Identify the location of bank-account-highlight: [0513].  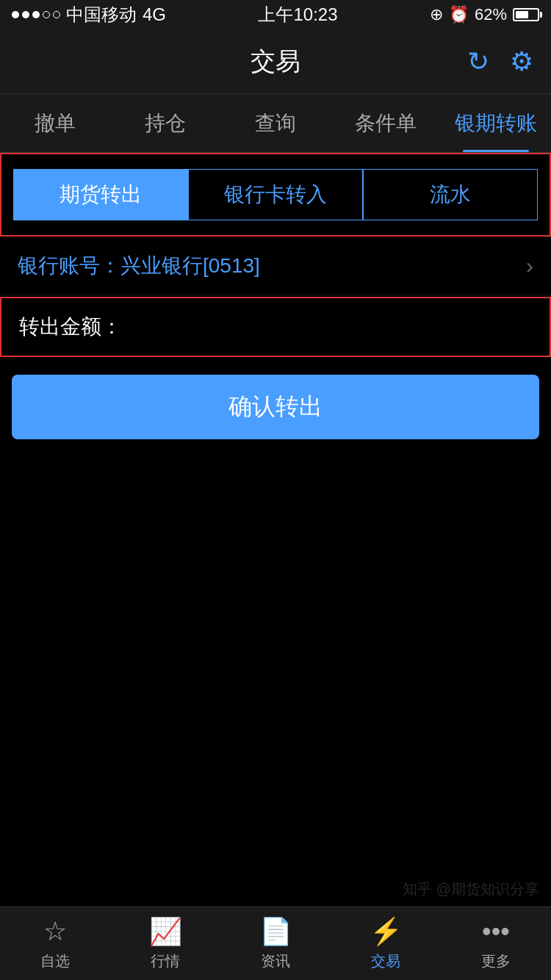
(231, 266).